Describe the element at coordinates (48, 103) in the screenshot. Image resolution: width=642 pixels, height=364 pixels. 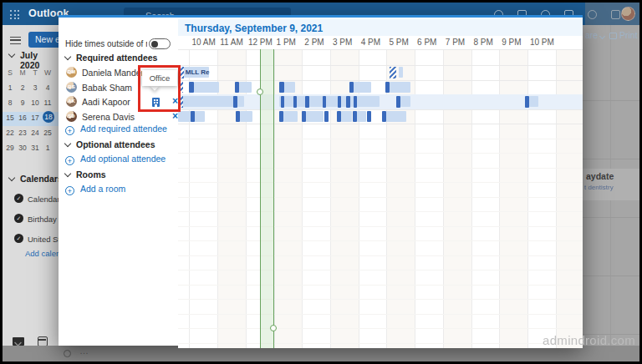
I see `mini-cal-day: 11` at that location.